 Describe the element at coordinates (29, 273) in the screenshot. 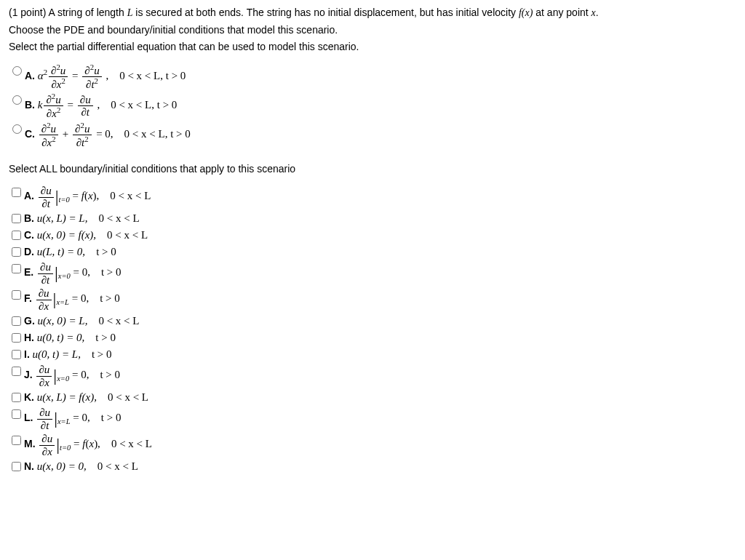

I see `bc-e-letter: E.` at that location.